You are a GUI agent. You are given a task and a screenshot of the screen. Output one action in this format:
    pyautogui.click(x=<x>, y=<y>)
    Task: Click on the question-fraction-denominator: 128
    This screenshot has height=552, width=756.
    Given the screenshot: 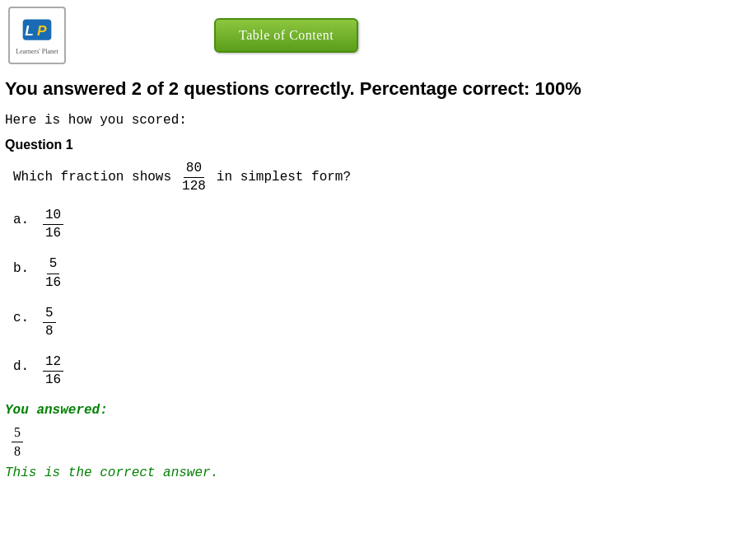 What is the action you would take?
    pyautogui.click(x=194, y=186)
    